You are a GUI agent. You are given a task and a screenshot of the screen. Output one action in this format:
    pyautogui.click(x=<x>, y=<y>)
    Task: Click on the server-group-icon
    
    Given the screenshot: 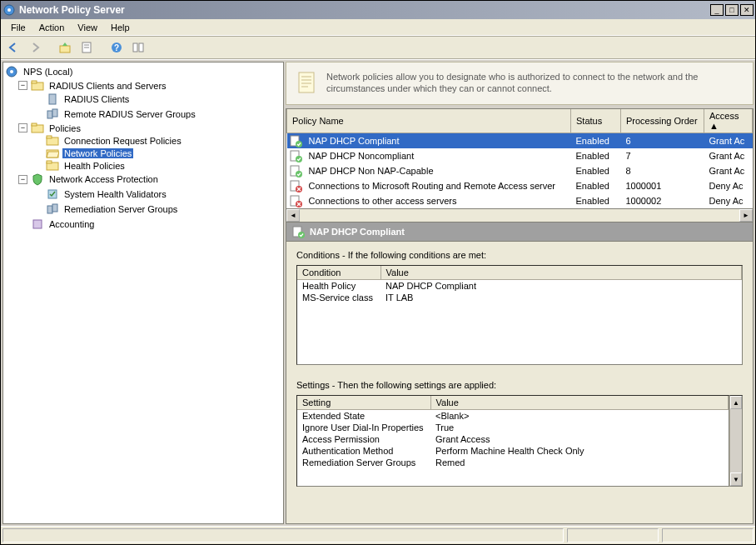 What is the action you would take?
    pyautogui.click(x=52, y=209)
    